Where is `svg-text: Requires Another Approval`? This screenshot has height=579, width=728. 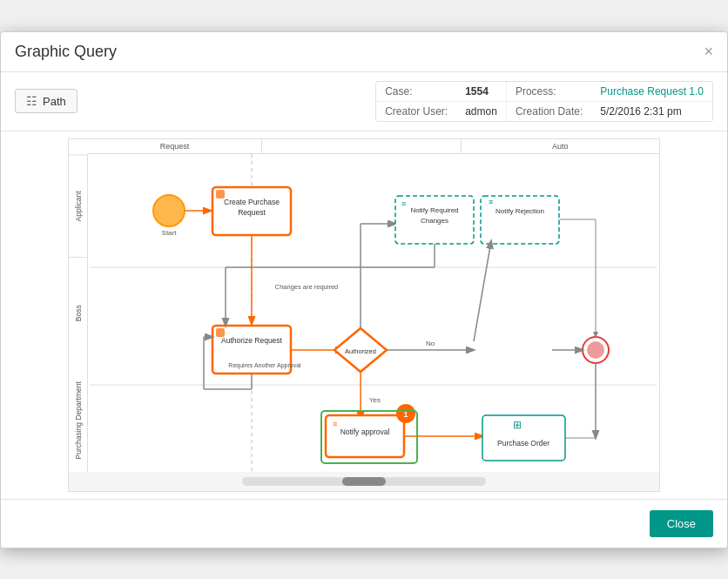
svg-text: Requires Another Approval is located at coordinates (265, 366).